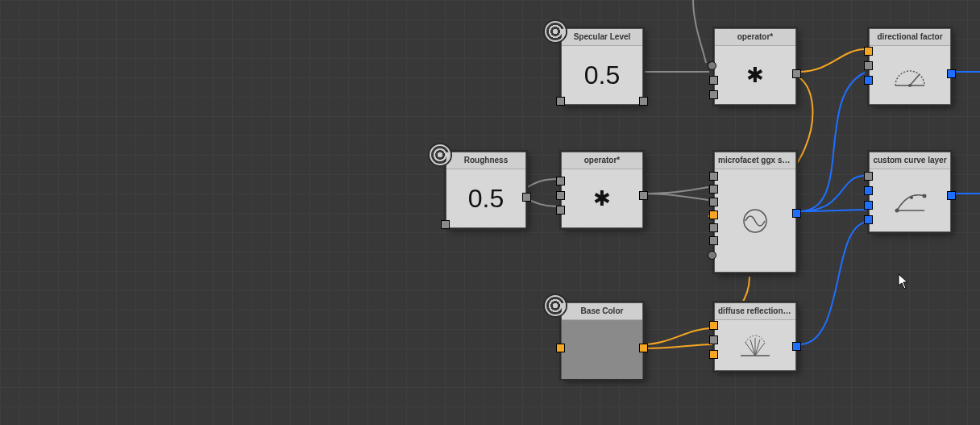 The height and width of the screenshot is (425, 980). I want to click on node-title: Specular Level, so click(602, 37).